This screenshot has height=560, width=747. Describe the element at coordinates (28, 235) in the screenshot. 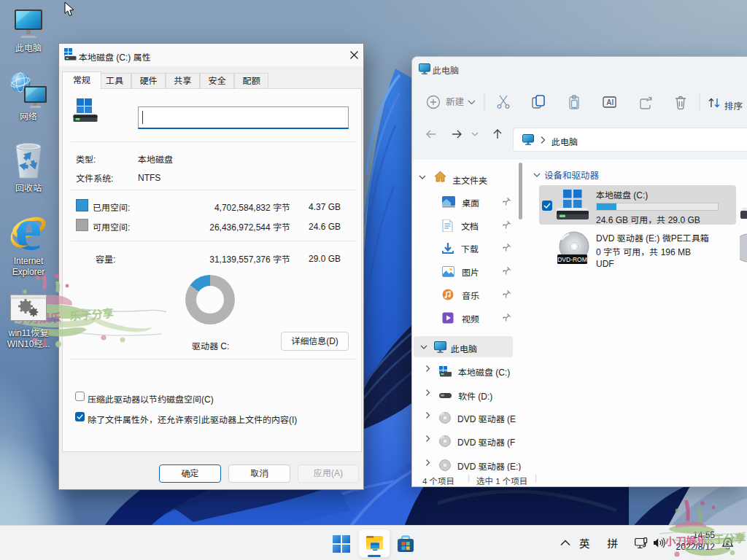

I see `svg-text: e` at that location.